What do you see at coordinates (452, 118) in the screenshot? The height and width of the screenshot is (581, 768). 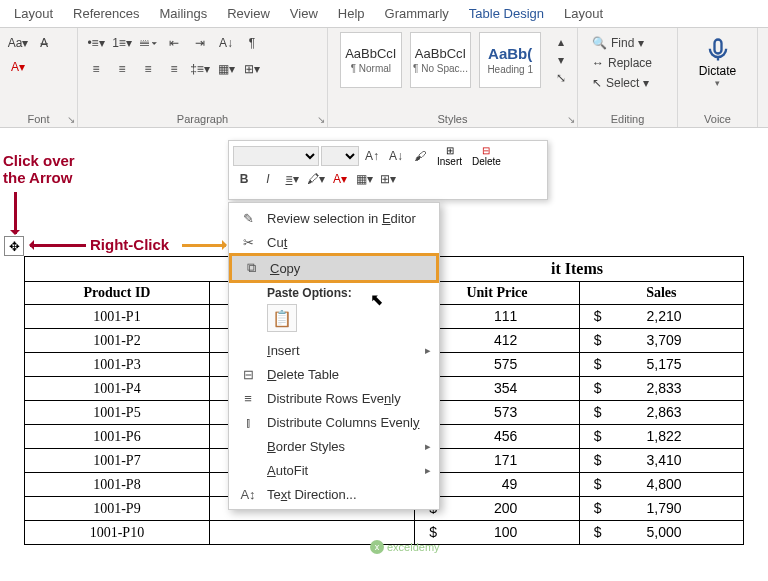 I see `styles-group-label: Styles` at bounding box center [452, 118].